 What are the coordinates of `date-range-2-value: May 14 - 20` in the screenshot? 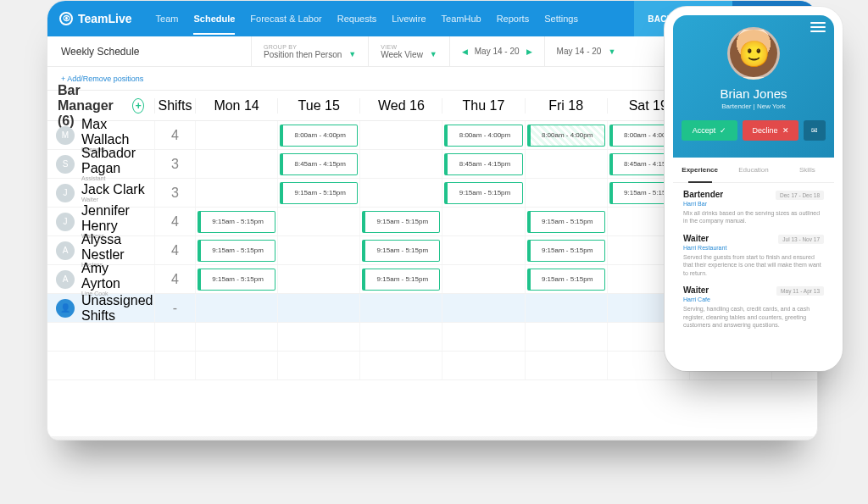 It's located at (580, 51).